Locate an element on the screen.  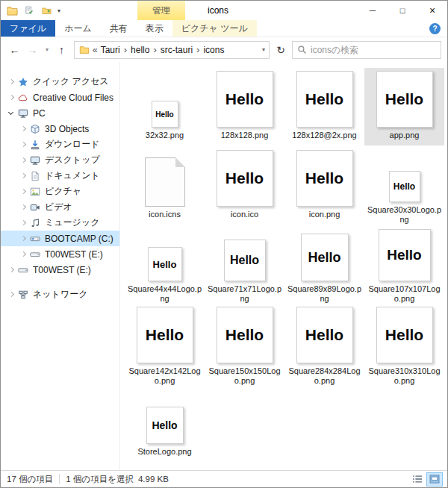
qat-new-folder-icon is located at coordinates (46, 10).